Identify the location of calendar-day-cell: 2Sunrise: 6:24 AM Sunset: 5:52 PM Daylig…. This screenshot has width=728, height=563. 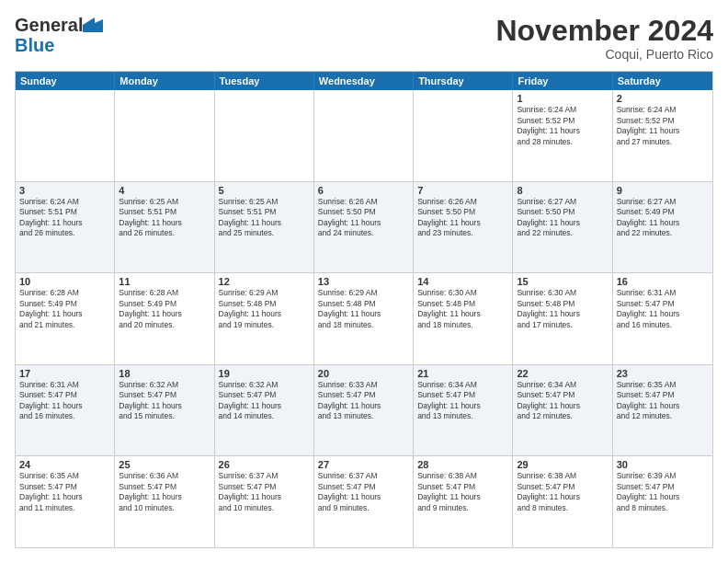
(663, 136).